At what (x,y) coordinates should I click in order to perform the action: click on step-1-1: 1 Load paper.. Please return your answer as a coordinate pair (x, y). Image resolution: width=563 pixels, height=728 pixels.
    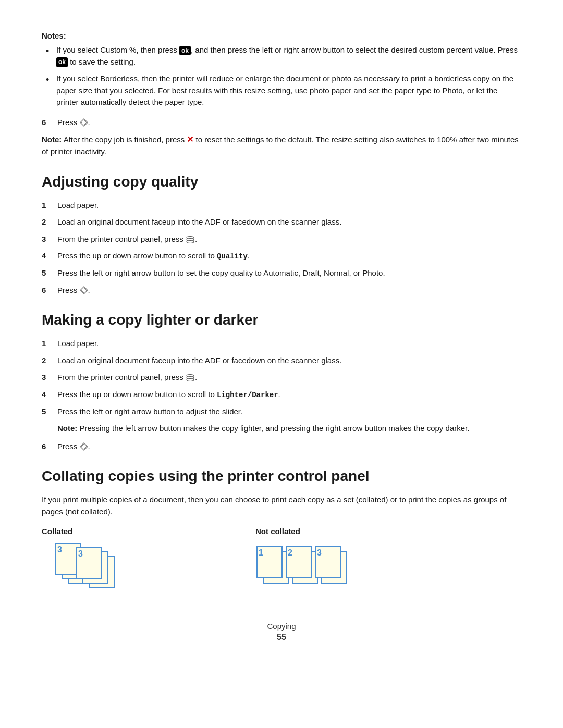
    Looking at the image, I should click on (282, 205).